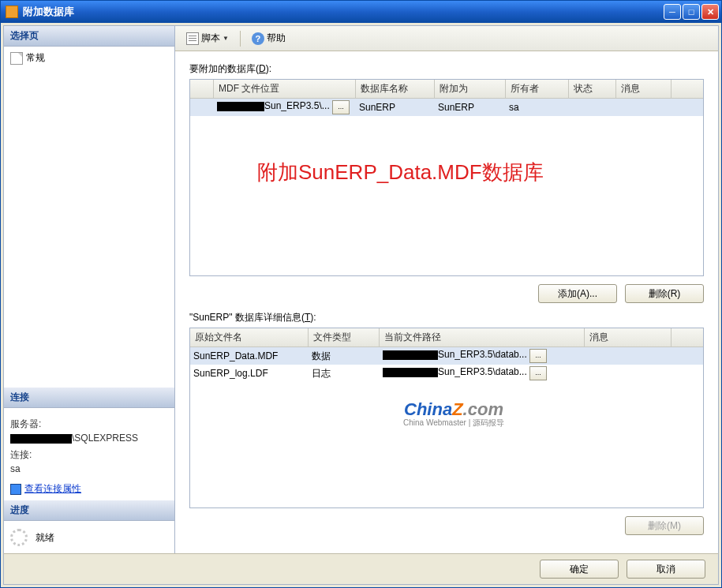 Image resolution: width=722 pixels, height=588 pixels. I want to click on col-header: 数据库名称, so click(395, 88).